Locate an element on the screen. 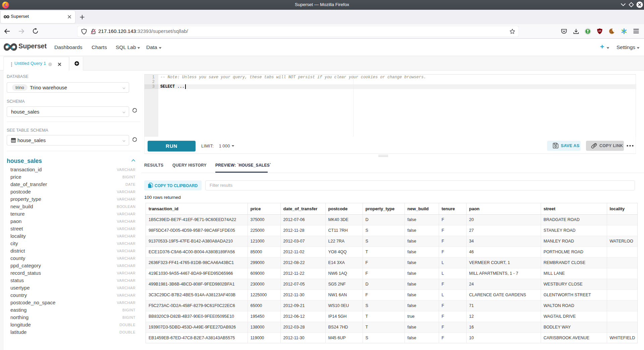 The height and width of the screenshot is (350, 644). svg-text: uO is located at coordinates (600, 31).